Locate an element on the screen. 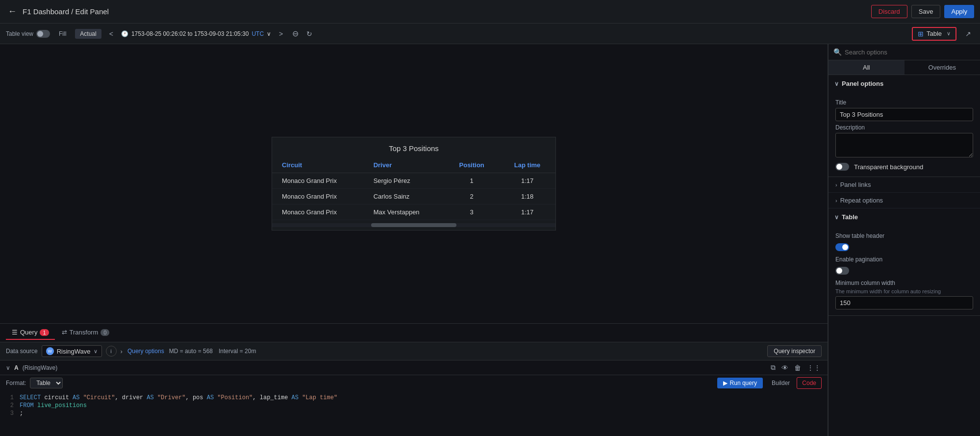 The width and height of the screenshot is (980, 436). table-viz-icon: ⊞ is located at coordinates (921, 34).